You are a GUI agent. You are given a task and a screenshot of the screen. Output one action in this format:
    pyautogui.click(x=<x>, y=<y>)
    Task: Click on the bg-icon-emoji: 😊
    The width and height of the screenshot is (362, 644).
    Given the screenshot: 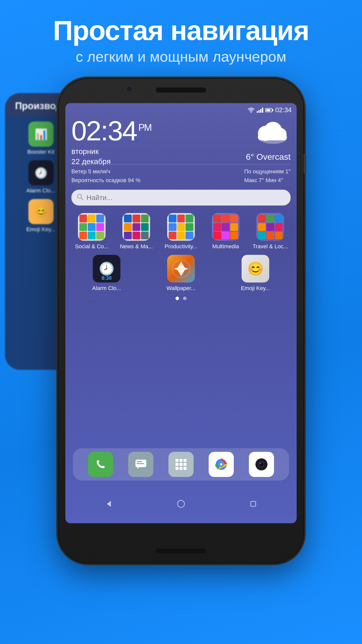 What is the action you would take?
    pyautogui.click(x=41, y=212)
    